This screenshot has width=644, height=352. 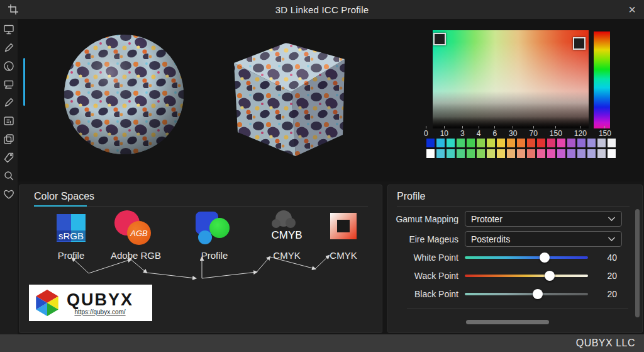 I want to click on frame-colorspace-icon, so click(x=343, y=229).